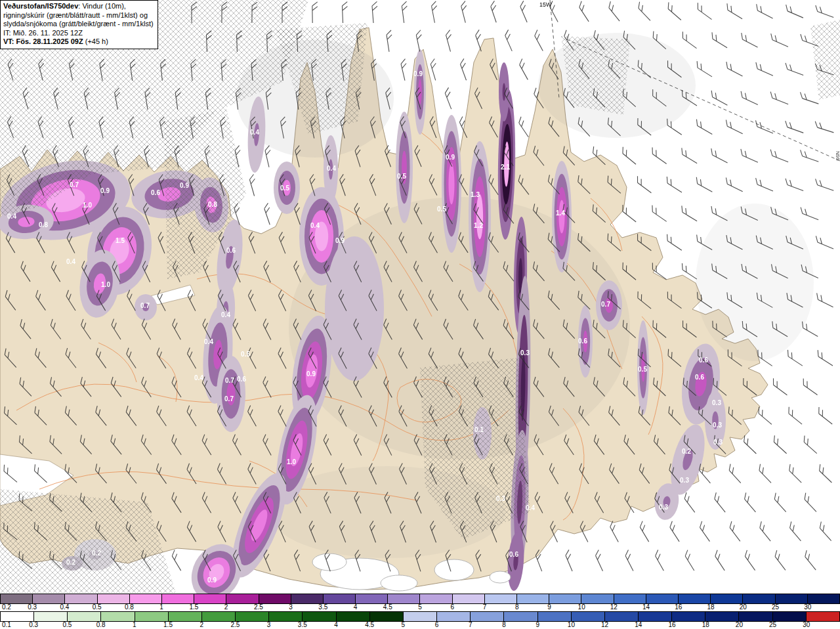 Image resolution: width=840 pixels, height=629 pixels. Describe the element at coordinates (303, 625) in the screenshot. I see `rain-scale-tick-label: 3.5` at that location.